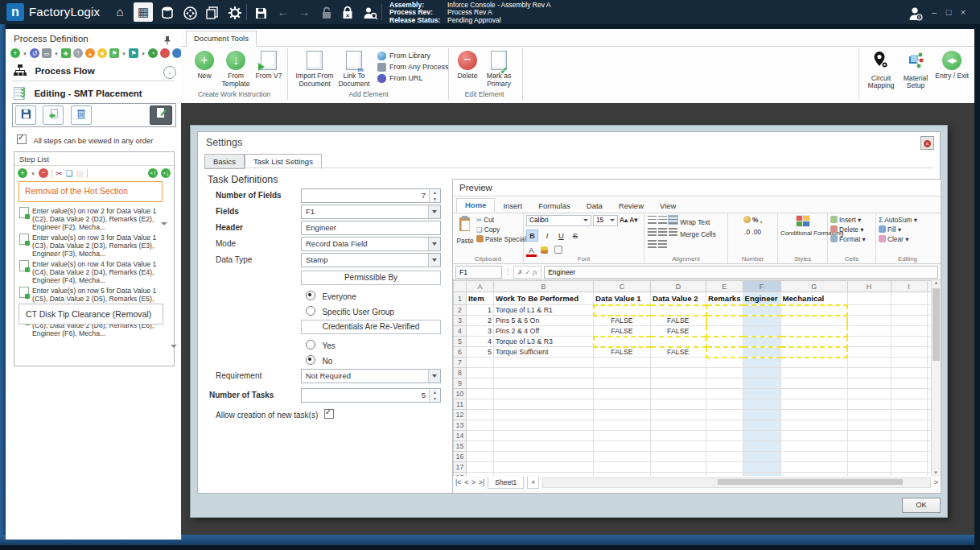 This screenshot has width=980, height=550. I want to click on step-item: Enter value(s) on row 2 for Data Value 1…, so click(93, 219).